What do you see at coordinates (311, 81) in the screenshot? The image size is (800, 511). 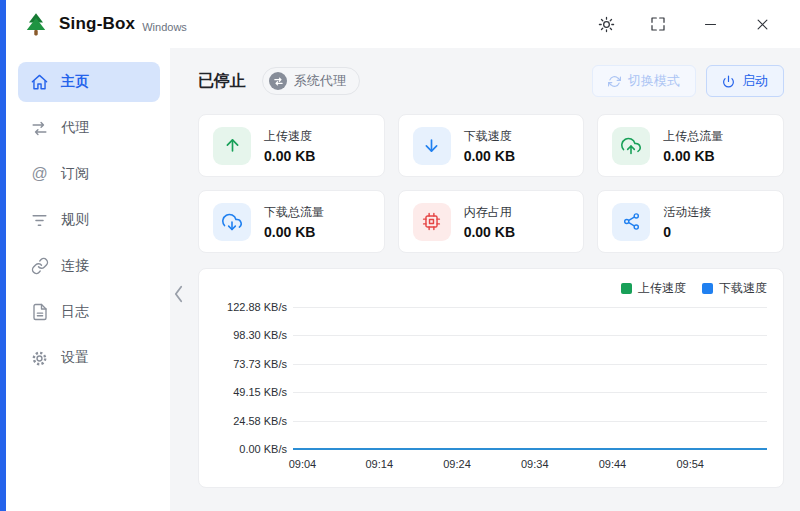 I see `system-proxy-chip: 系统代理` at bounding box center [311, 81].